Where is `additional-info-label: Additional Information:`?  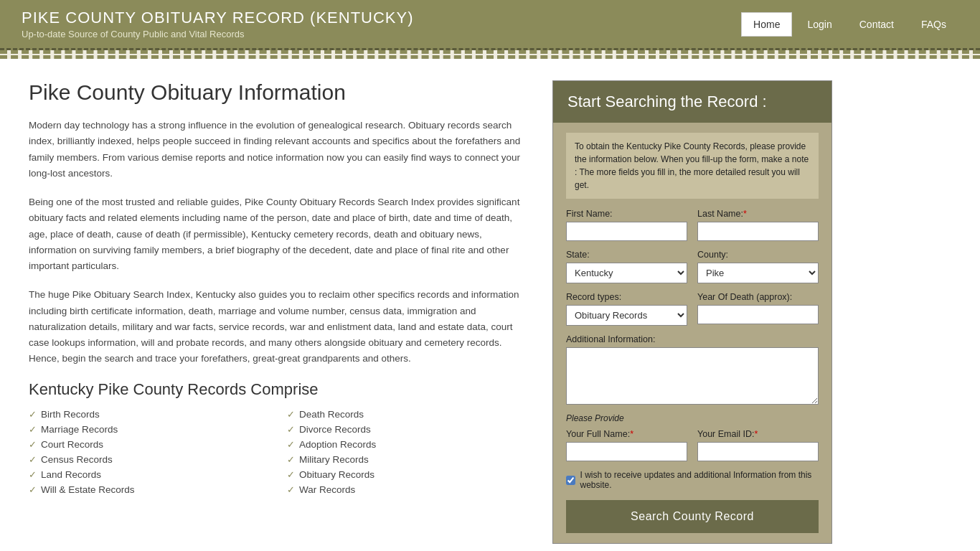 additional-info-label: Additional Information: is located at coordinates (692, 339).